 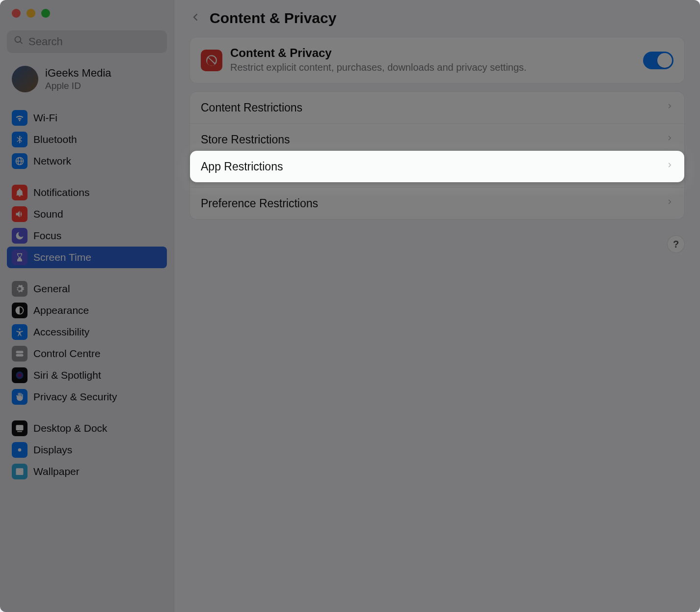 What do you see at coordinates (87, 161) in the screenshot?
I see `sidebar-item-network: Network` at bounding box center [87, 161].